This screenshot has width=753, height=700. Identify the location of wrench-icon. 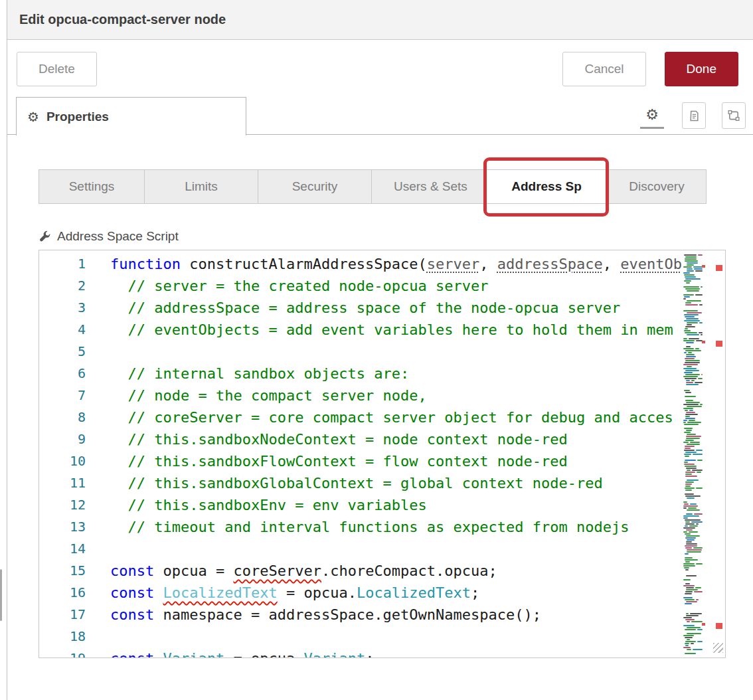
(45, 236).